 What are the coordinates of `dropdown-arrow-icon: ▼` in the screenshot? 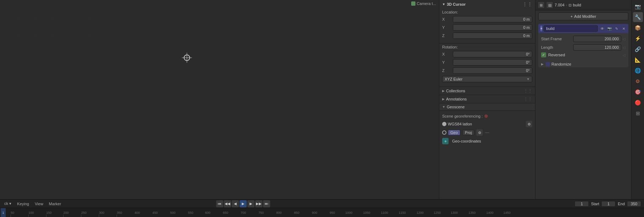 It's located at (528, 79).